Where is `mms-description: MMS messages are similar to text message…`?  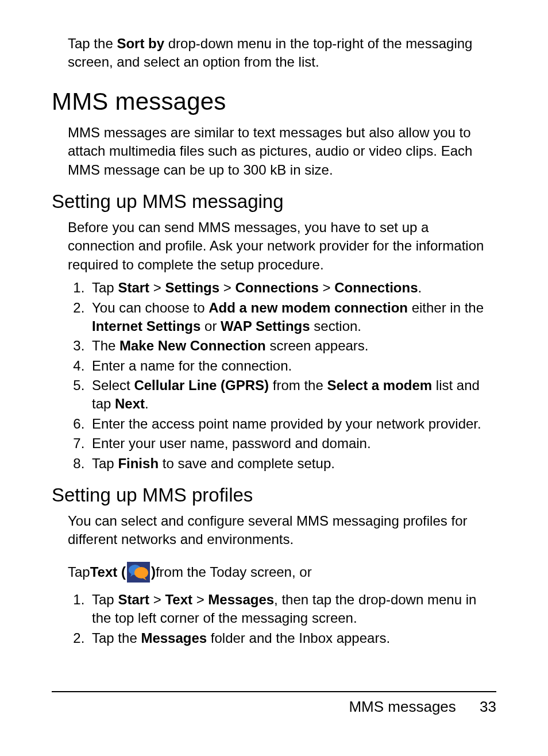 mms-description: MMS messages are similar to text message… is located at coordinates (282, 152).